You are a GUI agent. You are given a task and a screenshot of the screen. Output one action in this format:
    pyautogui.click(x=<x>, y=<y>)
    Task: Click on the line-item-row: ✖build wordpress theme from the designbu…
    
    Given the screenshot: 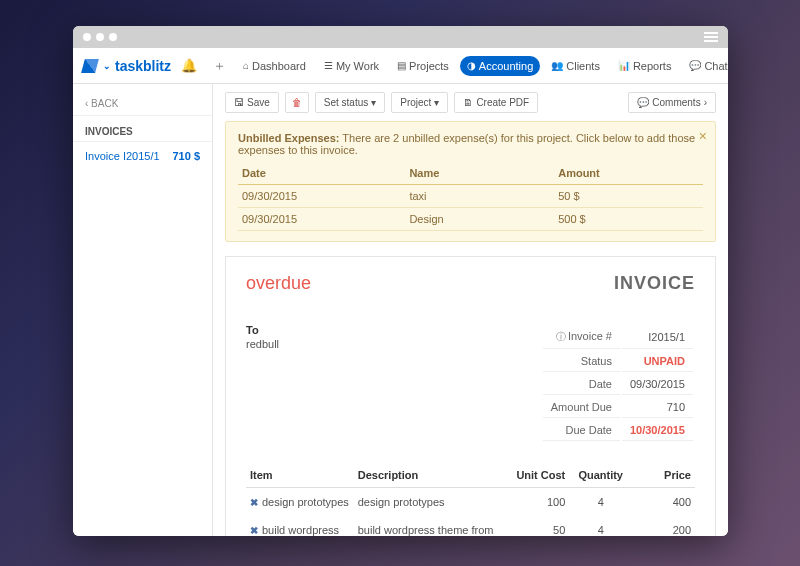 What is the action you would take?
    pyautogui.click(x=470, y=526)
    